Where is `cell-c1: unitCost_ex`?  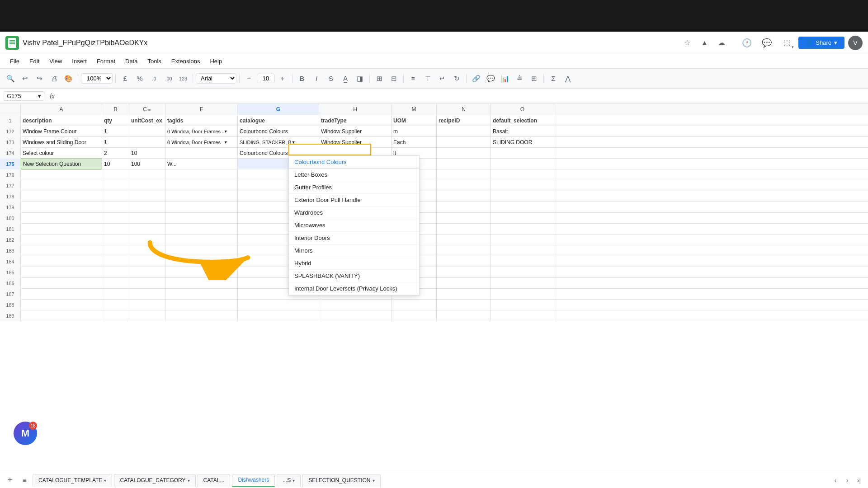
cell-c1: unitCost_ex is located at coordinates (147, 121).